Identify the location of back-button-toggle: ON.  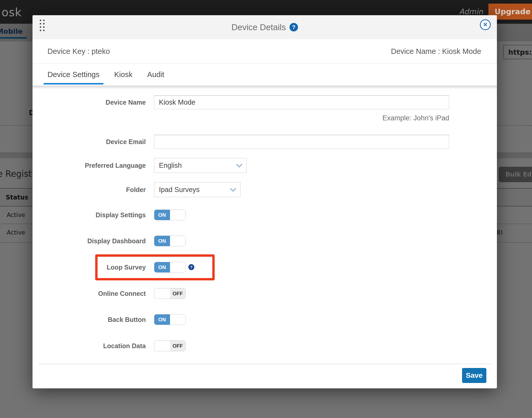
(170, 320).